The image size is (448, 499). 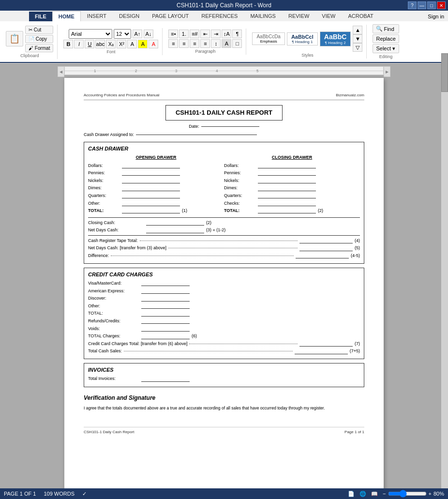 What do you see at coordinates (363, 494) in the screenshot?
I see `view-web-icon: 🌐` at bounding box center [363, 494].